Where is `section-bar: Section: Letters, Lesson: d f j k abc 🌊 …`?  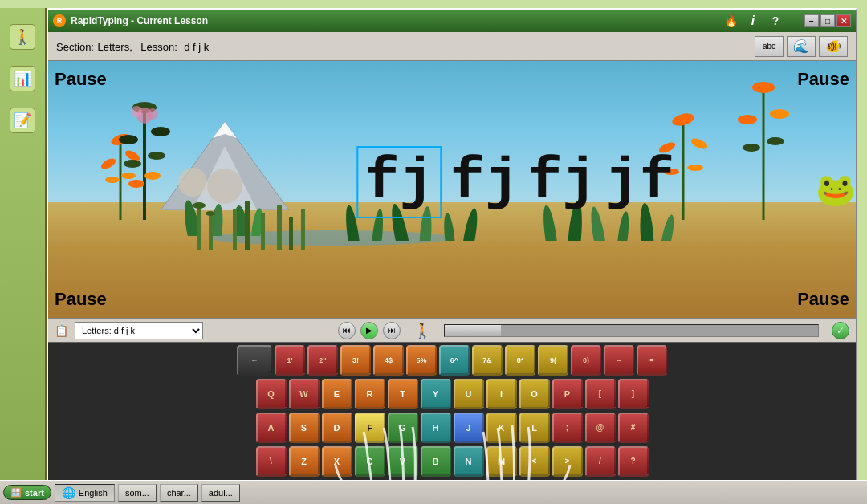
section-bar: Section: Letters, Lesson: d f j k abc 🌊 … is located at coordinates (452, 47).